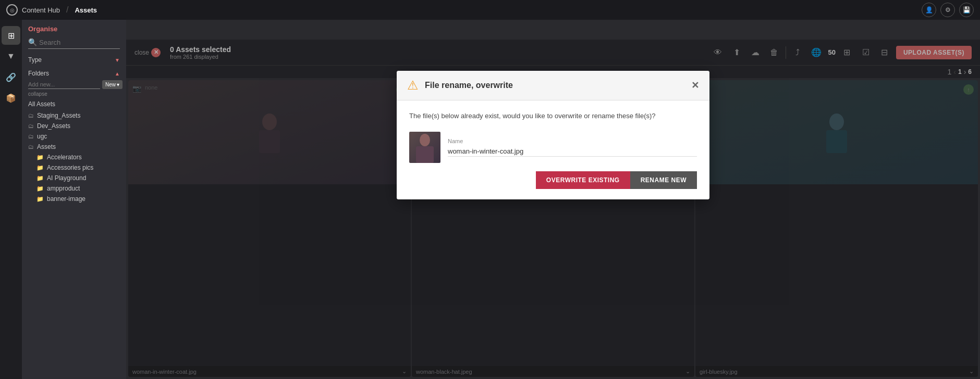 The height and width of the screenshot is (379, 980). I want to click on folders-header: Folders ▲, so click(74, 73).